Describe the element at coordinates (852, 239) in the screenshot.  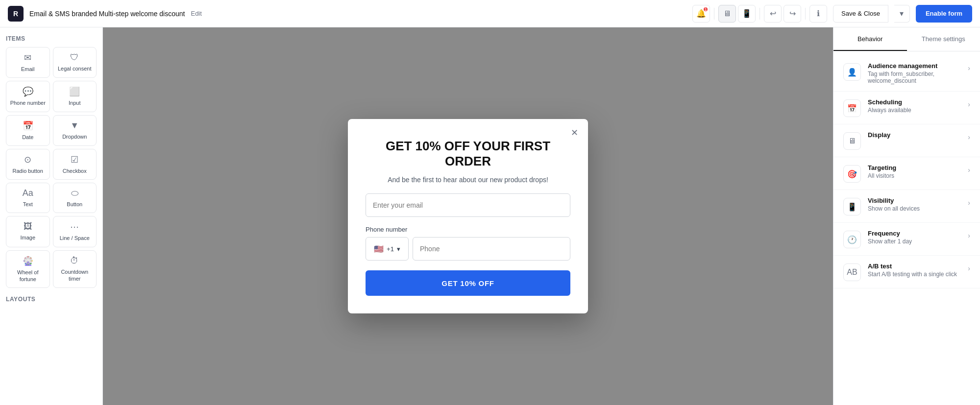
I see `frequency-icon: 🕐` at that location.